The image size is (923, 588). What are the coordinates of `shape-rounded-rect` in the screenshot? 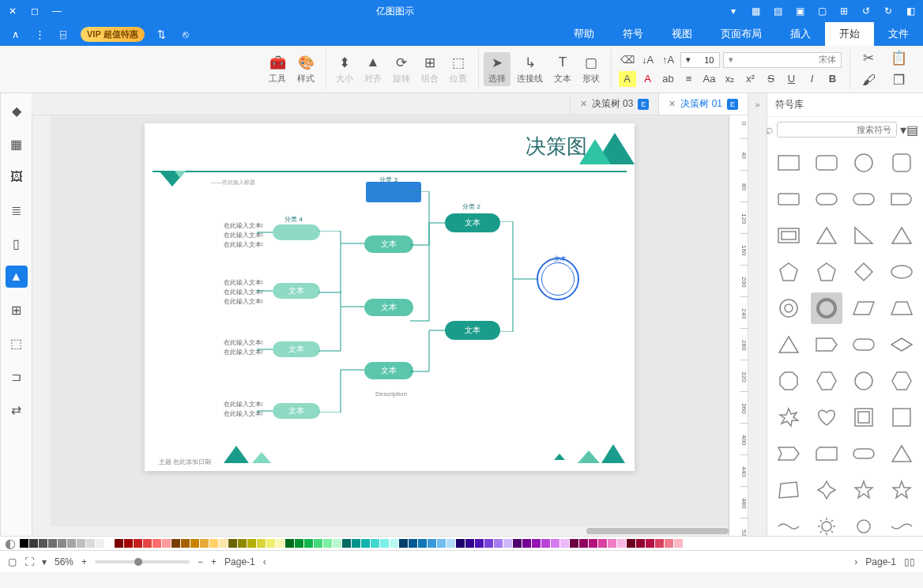 It's located at (827, 163).